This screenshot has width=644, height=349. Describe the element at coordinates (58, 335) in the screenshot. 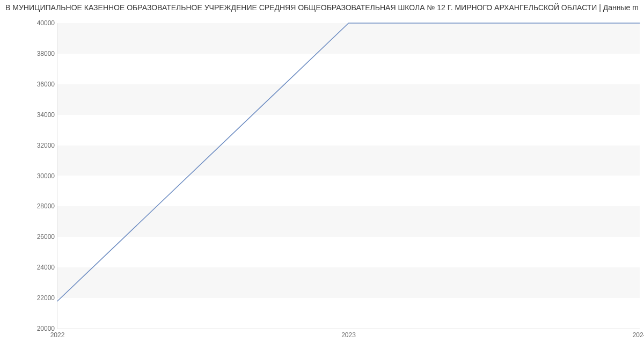

I see `x-tick-label: 2022` at that location.